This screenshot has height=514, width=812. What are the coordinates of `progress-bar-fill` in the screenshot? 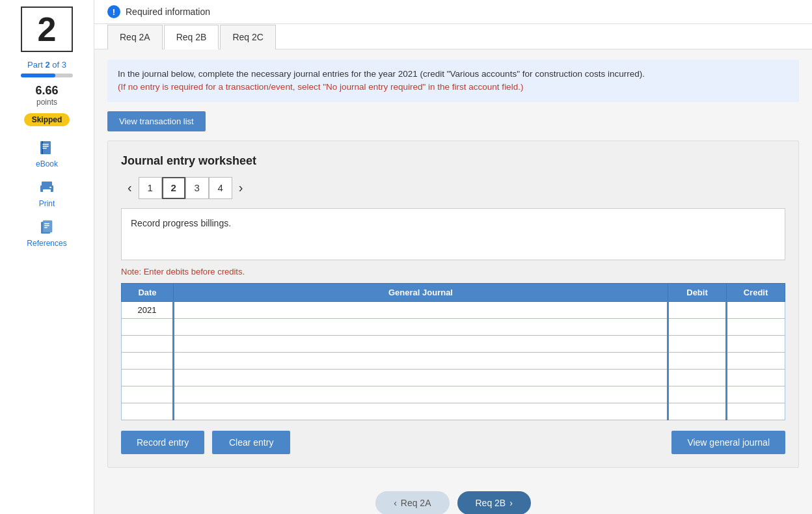 It's located at (38, 75).